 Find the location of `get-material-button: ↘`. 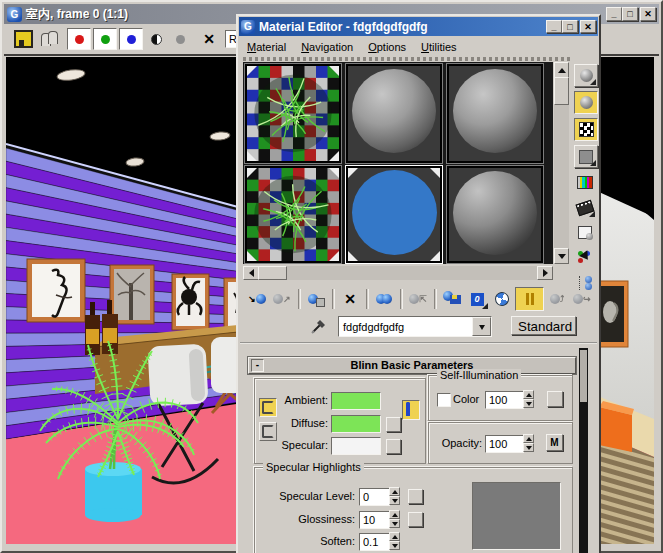

get-material-button: ↘ is located at coordinates (257, 299).